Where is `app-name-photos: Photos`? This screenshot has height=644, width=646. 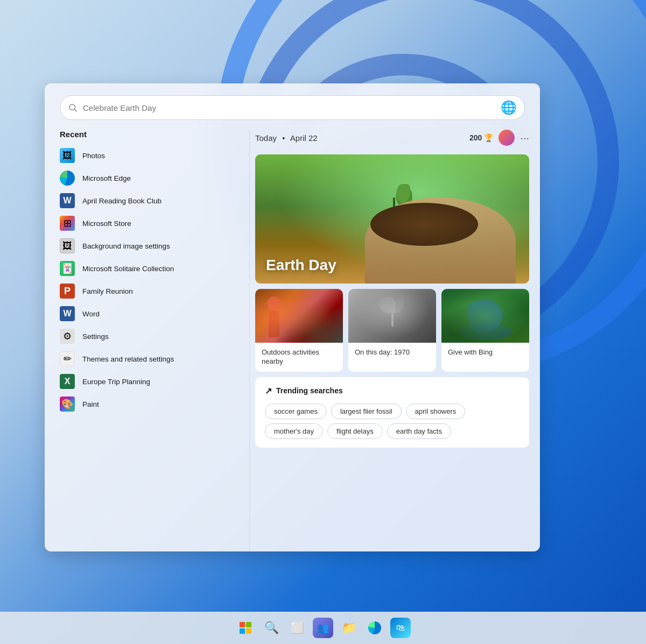
app-name-photos: Photos is located at coordinates (94, 156).